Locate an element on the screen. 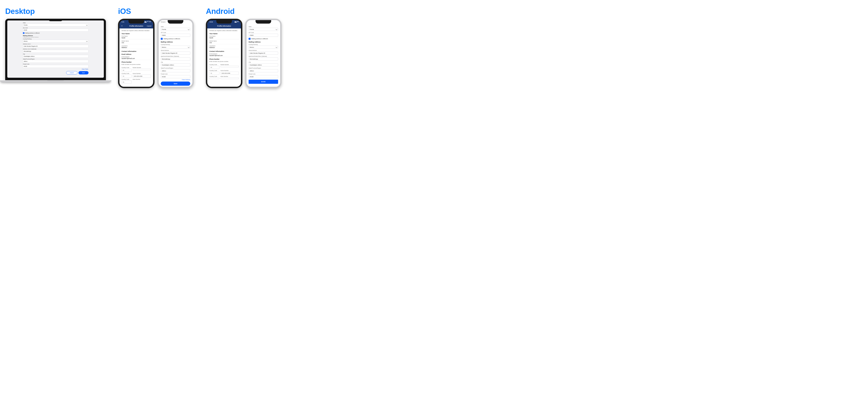  country-value: Mexico is located at coordinates (164, 47).